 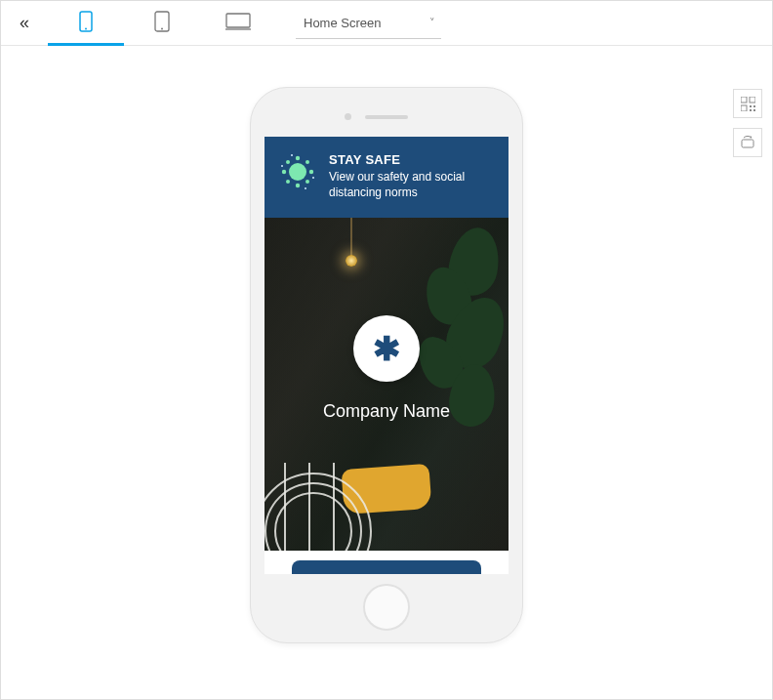 I want to click on safety-banner-heading: STAY SAFE, so click(x=412, y=160).